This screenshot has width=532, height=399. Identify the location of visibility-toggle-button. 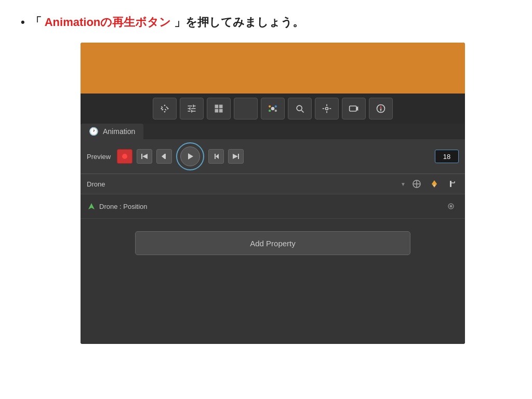
(451, 206).